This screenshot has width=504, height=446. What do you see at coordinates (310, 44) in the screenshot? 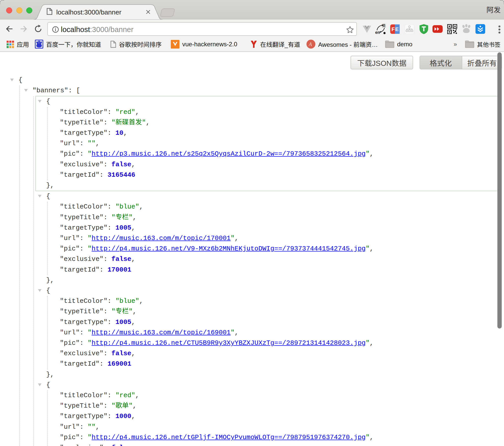
I see `svg-text: A` at bounding box center [310, 44].